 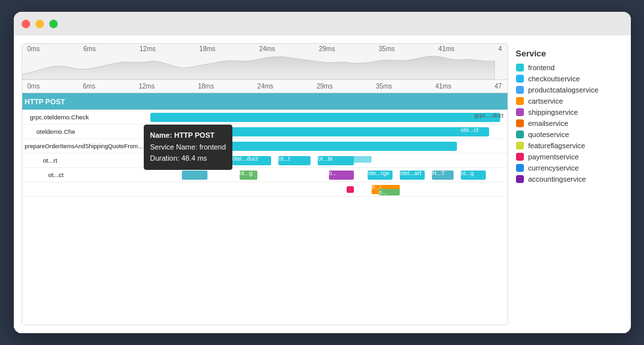 What do you see at coordinates (554, 168) in the screenshot?
I see `legend-item-label: currencyservice` at bounding box center [554, 168].